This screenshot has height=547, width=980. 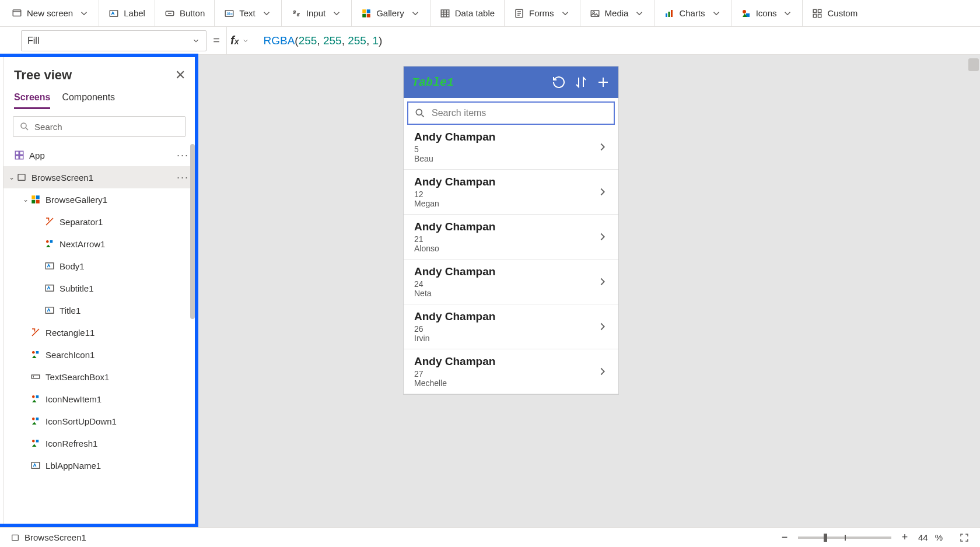 What do you see at coordinates (468, 13) in the screenshot?
I see `data-table-button: Data table` at bounding box center [468, 13].